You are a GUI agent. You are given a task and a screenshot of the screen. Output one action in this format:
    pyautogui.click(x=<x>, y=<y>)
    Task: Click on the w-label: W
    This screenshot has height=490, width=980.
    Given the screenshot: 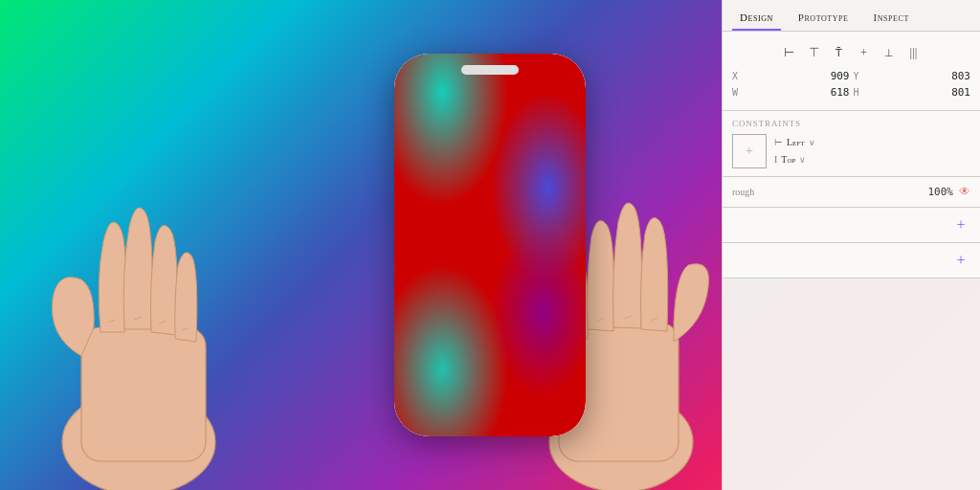 What is the action you would take?
    pyautogui.click(x=739, y=92)
    